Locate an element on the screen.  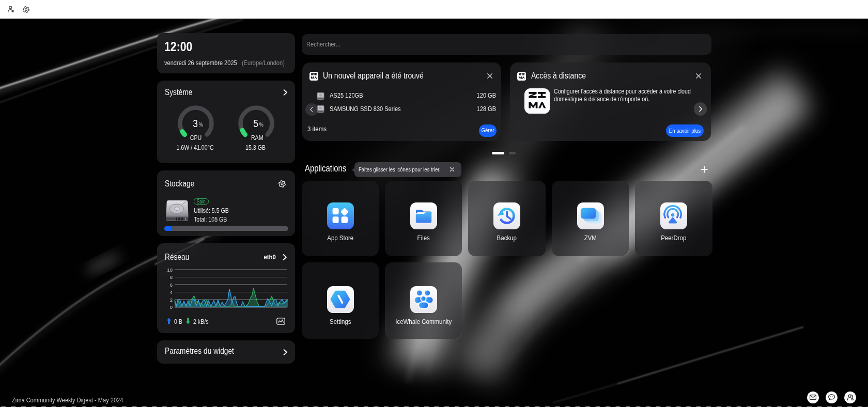
svg-text: 3 is located at coordinates (195, 124).